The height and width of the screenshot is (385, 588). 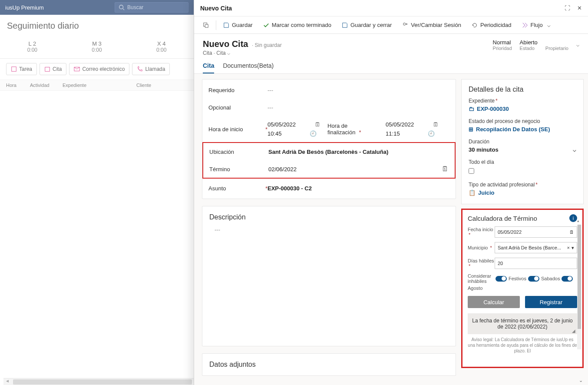 I want to click on recurrence-button: Periodicidad, so click(x=492, y=25).